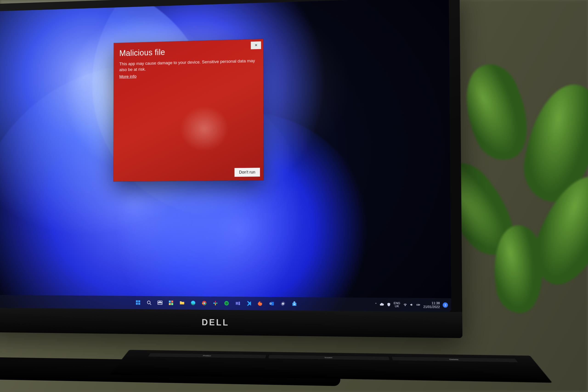 The height and width of the screenshot is (392, 588). Describe the element at coordinates (436, 303) in the screenshot. I see `clock-time: 11:38` at that location.